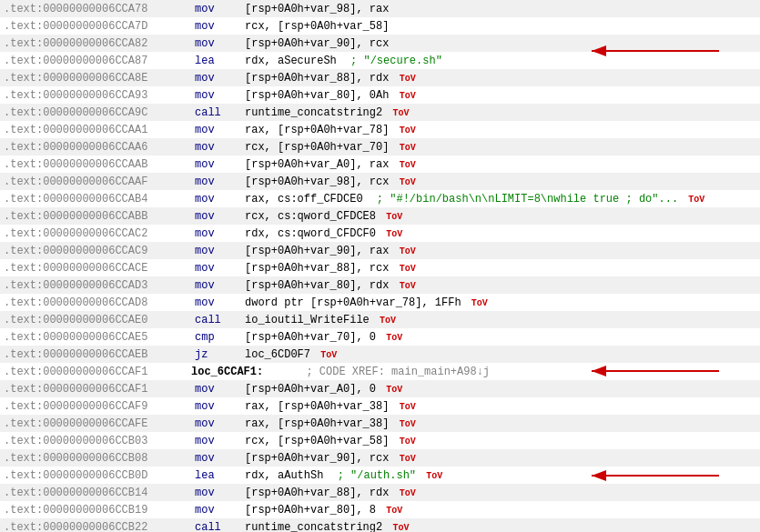 This screenshot has height=532, width=760. What do you see at coordinates (96, 526) in the screenshot?
I see `address-cell: .text:00000000006CCB22` at bounding box center [96, 526].